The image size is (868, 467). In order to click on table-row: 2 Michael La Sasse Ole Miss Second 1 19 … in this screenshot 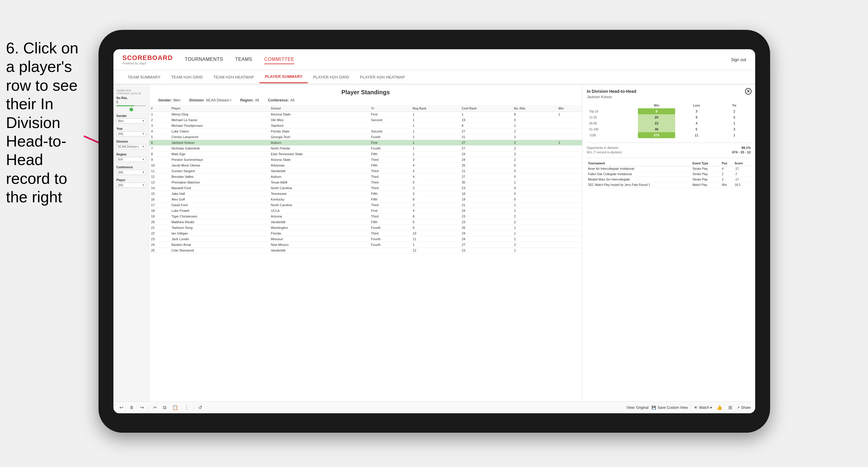, I will do `click(366, 120)`.